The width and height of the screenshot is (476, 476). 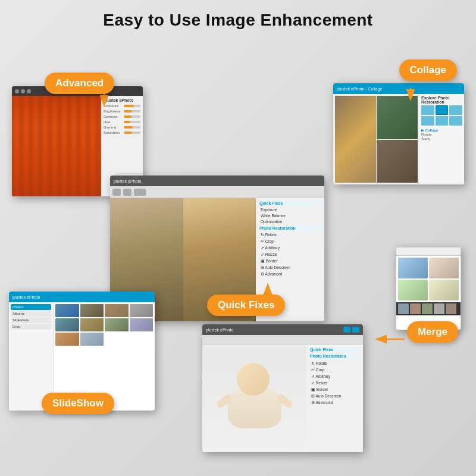 I want to click on ctrl-contrast: Contrast, so click(x=122, y=117).